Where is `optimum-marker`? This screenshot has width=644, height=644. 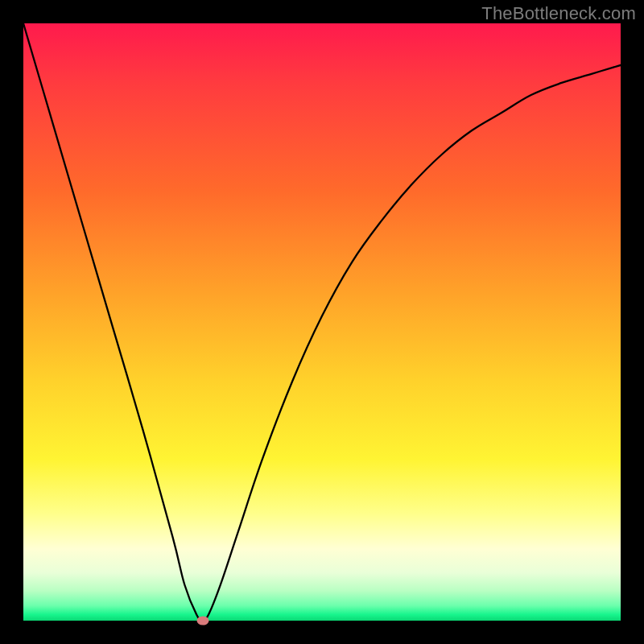
optimum-marker is located at coordinates (203, 621).